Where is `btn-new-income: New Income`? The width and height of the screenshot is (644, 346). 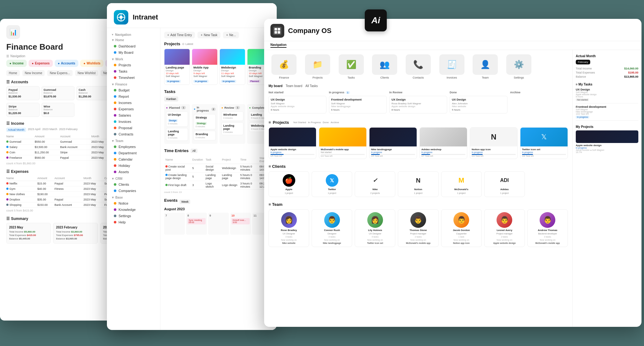
btn-new-income: New Income is located at coordinates (34, 73).